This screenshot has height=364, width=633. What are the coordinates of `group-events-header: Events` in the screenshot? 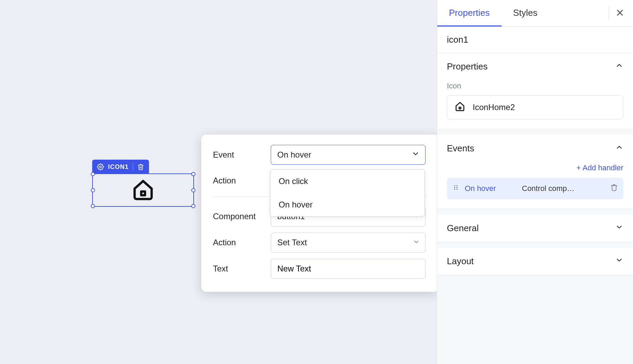 It's located at (535, 149).